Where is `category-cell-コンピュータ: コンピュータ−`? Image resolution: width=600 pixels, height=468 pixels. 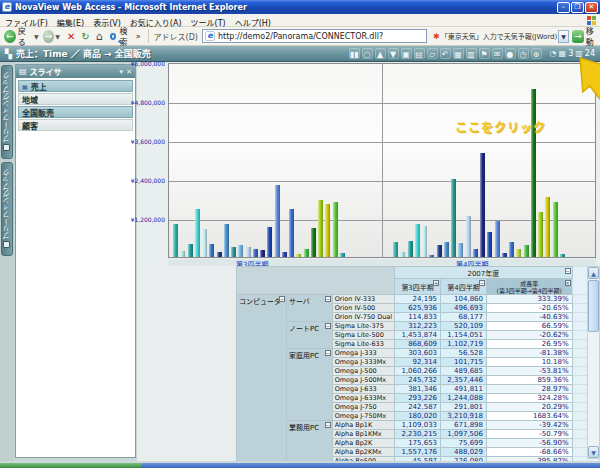
category-cell-コンピュータ: コンピュータ− is located at coordinates (262, 380).